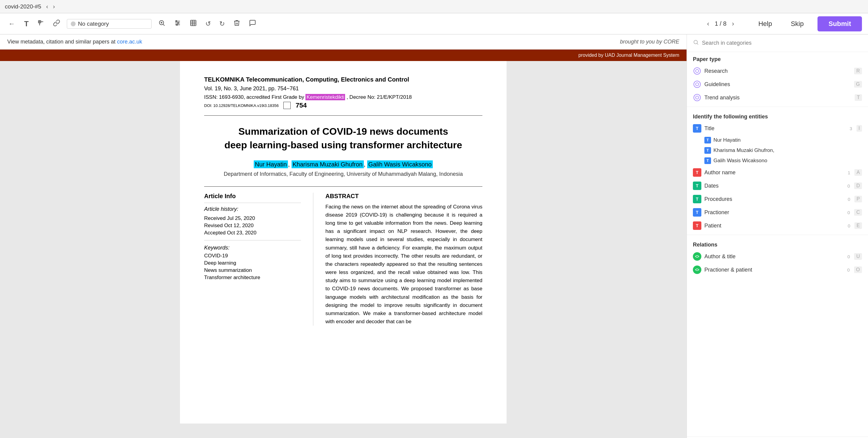 The width and height of the screenshot is (868, 438). I want to click on patient-entity-count: 0, so click(849, 226).